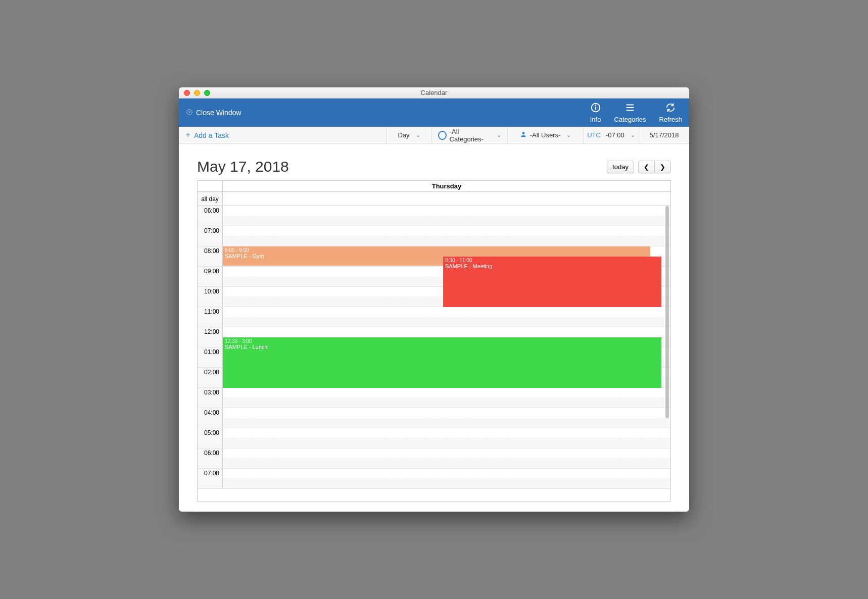 This screenshot has height=599, width=868. Describe the element at coordinates (434, 186) in the screenshot. I see `day-header-row: Thursday` at that location.